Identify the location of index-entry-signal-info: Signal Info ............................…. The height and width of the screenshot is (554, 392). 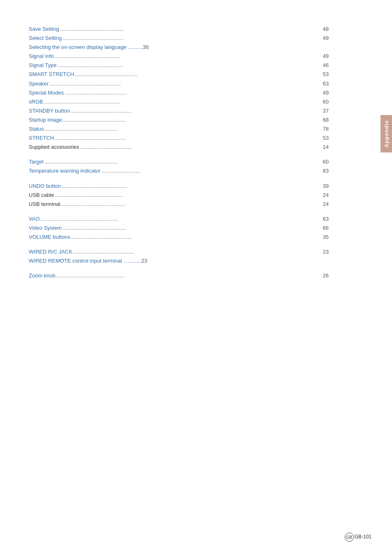
(179, 56).